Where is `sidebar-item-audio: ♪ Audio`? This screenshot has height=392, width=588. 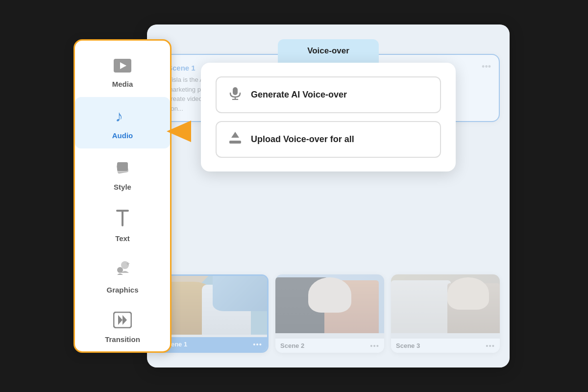 sidebar-item-audio: ♪ Audio is located at coordinates (122, 122).